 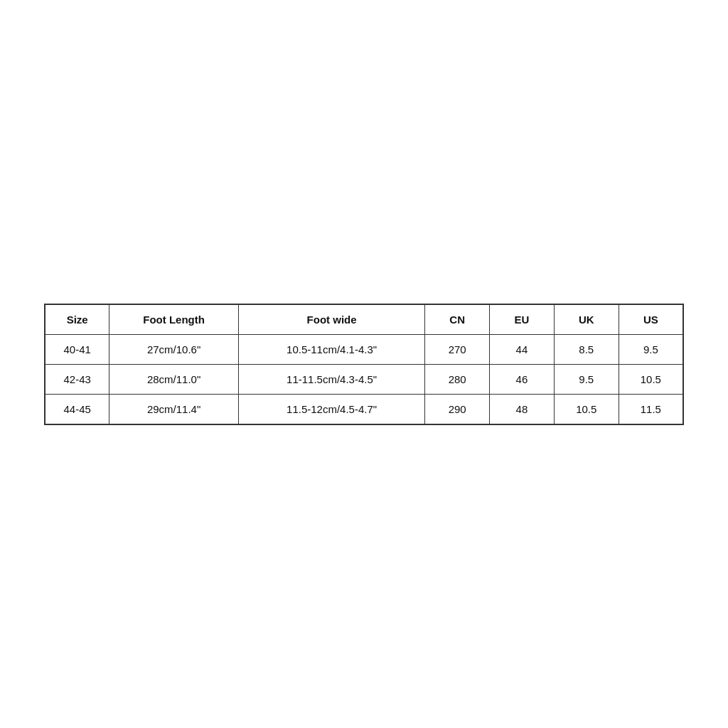 I want to click on cell-uk-2: 10.5, so click(x=586, y=410).